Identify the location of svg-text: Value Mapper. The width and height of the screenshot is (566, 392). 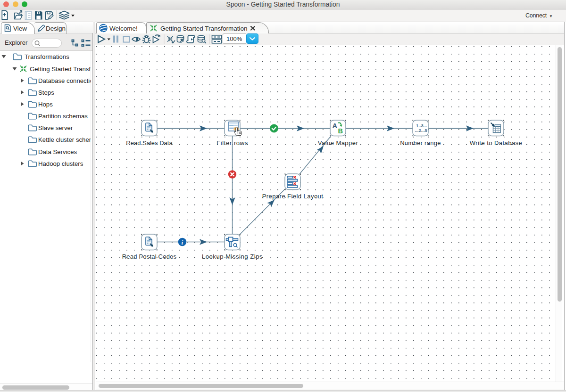
(338, 143).